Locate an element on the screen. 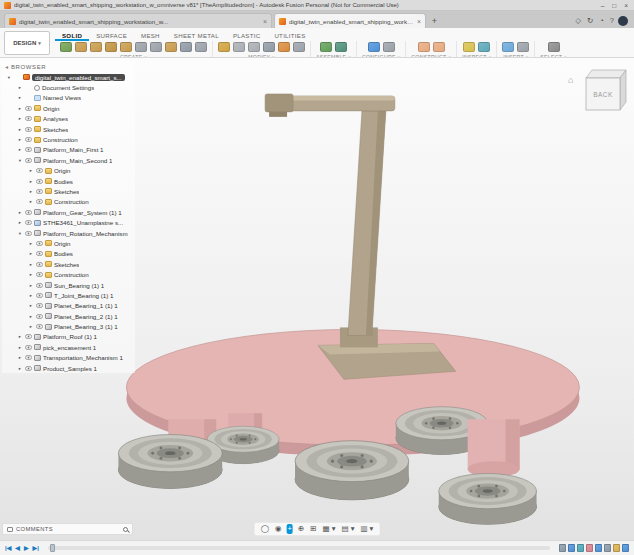 The height and width of the screenshot is (555, 634). browser-tree-item: ▸ Sun_Bearing (1) 1 is located at coordinates (68, 285).